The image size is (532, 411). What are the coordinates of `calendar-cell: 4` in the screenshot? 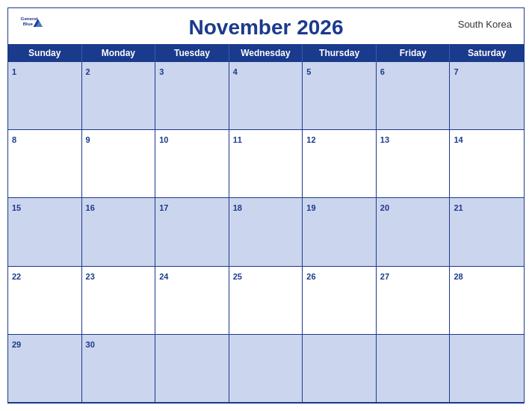 It's located at (266, 96).